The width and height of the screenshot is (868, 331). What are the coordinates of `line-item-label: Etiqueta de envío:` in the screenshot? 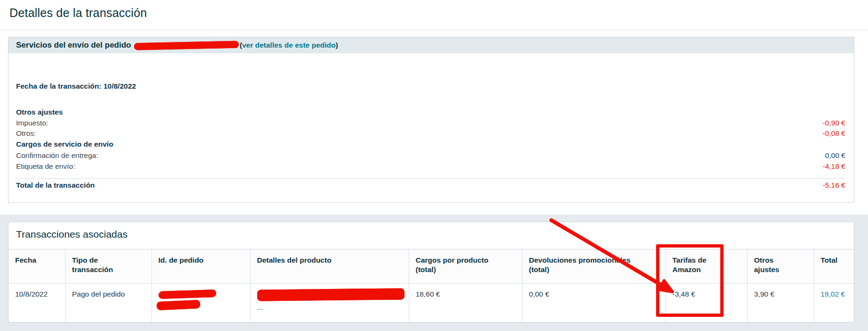 It's located at (45, 166).